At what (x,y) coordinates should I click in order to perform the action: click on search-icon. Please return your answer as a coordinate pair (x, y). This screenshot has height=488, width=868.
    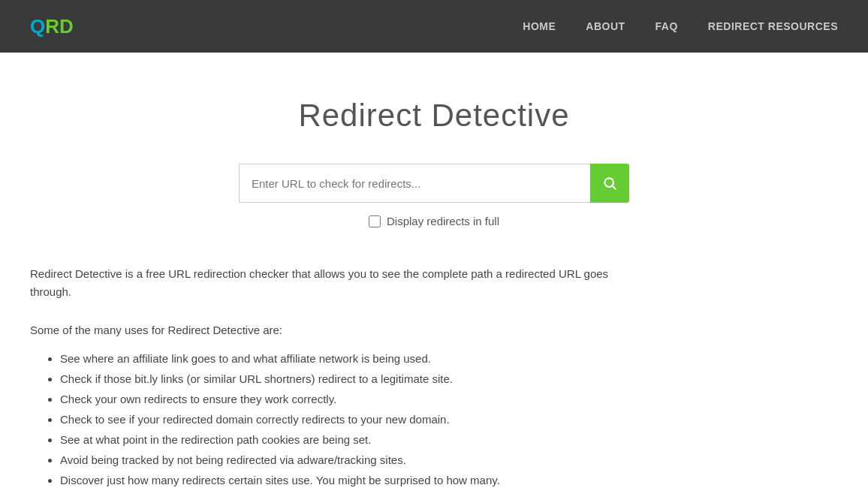
    Looking at the image, I should click on (610, 183).